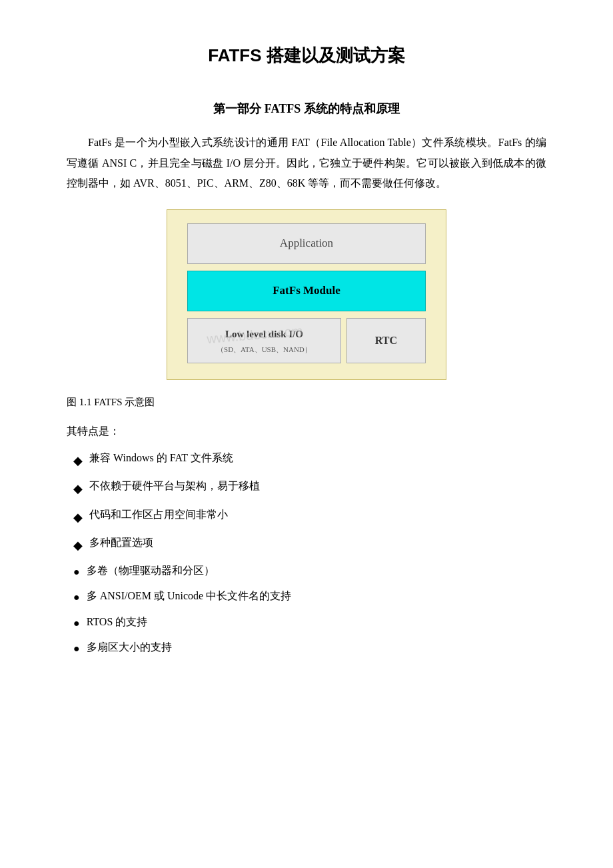 This screenshot has height=868, width=613. I want to click on list-item: ● 多扇区大小的支持, so click(310, 648).